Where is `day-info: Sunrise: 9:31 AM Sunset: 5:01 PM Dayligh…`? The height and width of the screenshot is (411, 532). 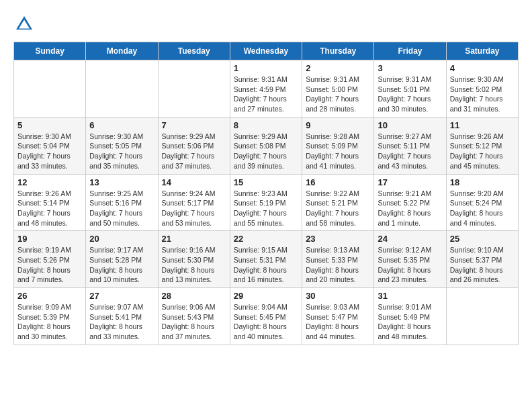 day-info: Sunrise: 9:31 AM Sunset: 5:01 PM Dayligh… is located at coordinates (410, 94).